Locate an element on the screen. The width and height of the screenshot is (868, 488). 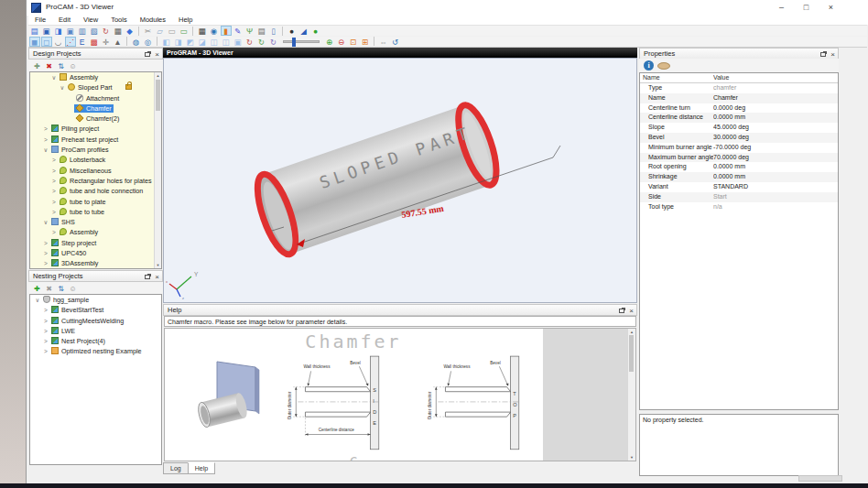
save-all-button: ▣ is located at coordinates (71, 31).